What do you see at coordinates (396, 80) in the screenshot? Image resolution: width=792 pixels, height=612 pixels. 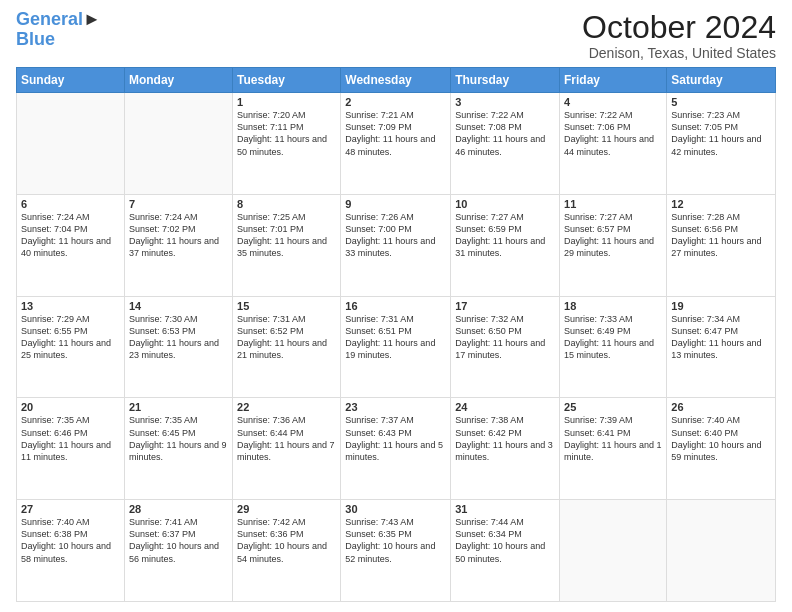 I see `col-wednesday: Wednesday` at bounding box center [396, 80].